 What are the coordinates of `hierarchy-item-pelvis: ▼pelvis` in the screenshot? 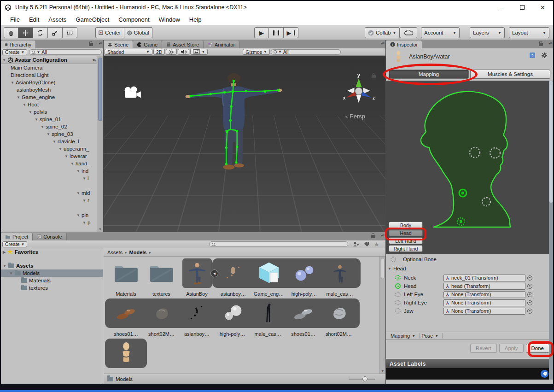 It's located at (49, 112).